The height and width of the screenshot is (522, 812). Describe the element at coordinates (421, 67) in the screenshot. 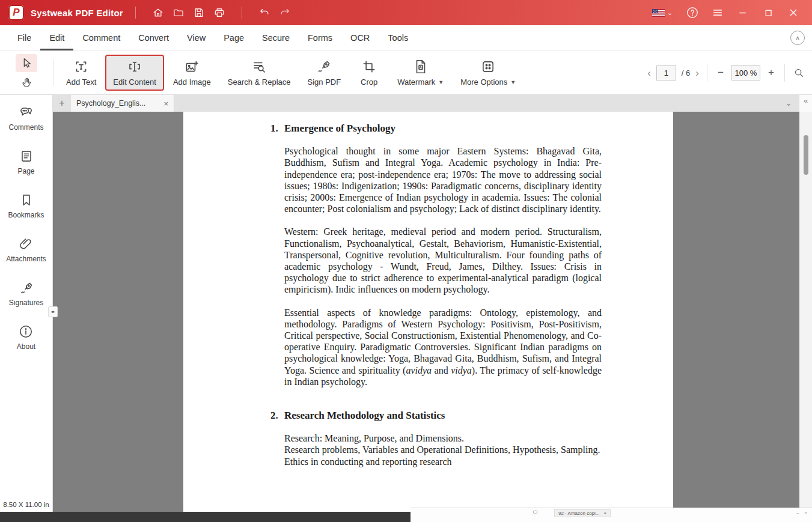

I see `watermark-icon: A` at that location.